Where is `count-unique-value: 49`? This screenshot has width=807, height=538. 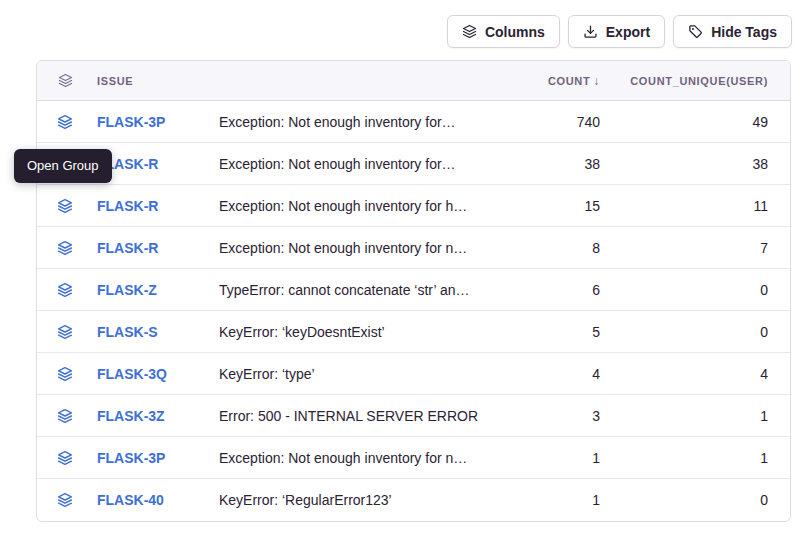
count-unique-value: 49 is located at coordinates (704, 122).